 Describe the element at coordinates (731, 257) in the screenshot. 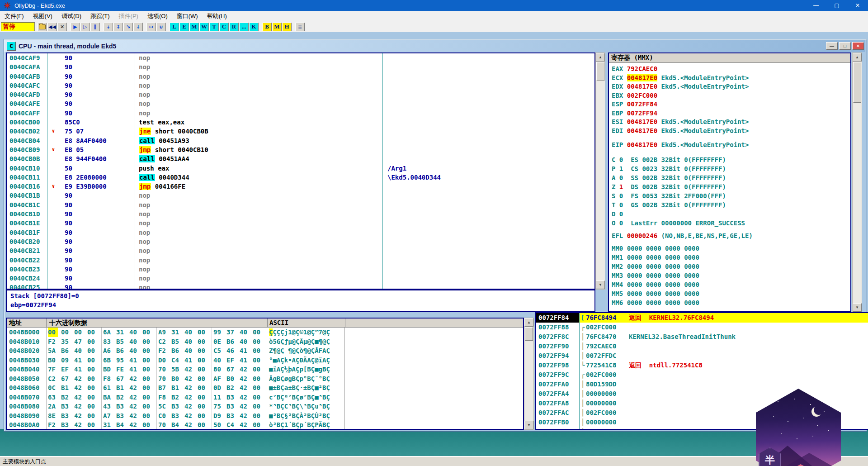

I see `mm-register-row: MM1 0000 0000 0000 0000` at that location.